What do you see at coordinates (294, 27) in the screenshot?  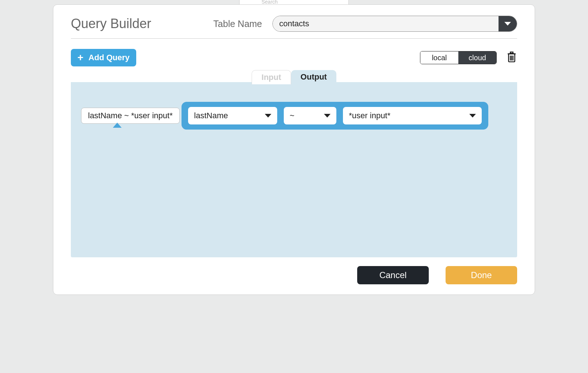 I see `dialog-header: Query Builder Table Name contacts` at bounding box center [294, 27].